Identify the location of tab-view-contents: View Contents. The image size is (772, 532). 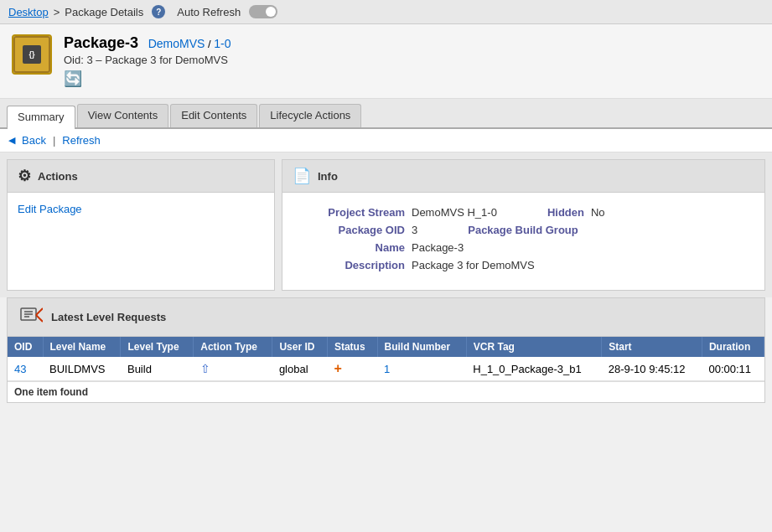
(123, 116).